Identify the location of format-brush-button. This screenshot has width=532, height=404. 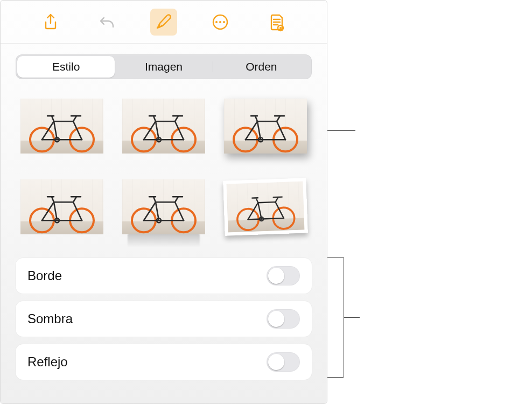
(164, 22).